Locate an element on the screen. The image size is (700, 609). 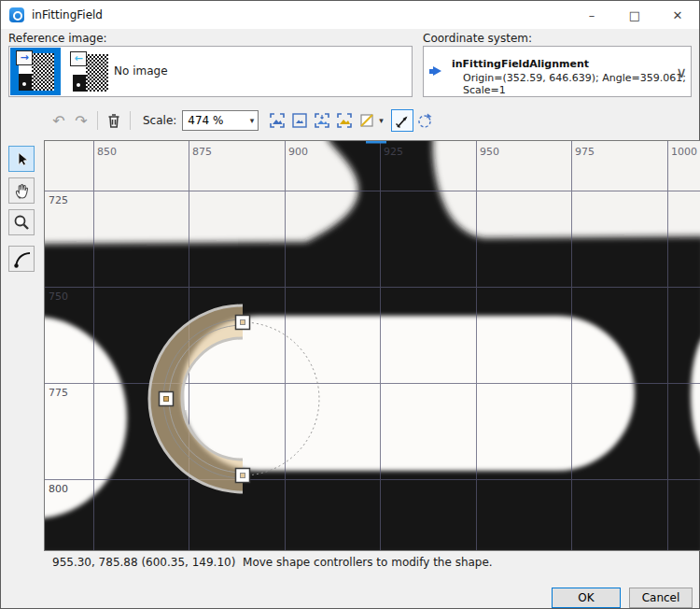
coordinate-system-label: Coordinate system: is located at coordinates (478, 38).